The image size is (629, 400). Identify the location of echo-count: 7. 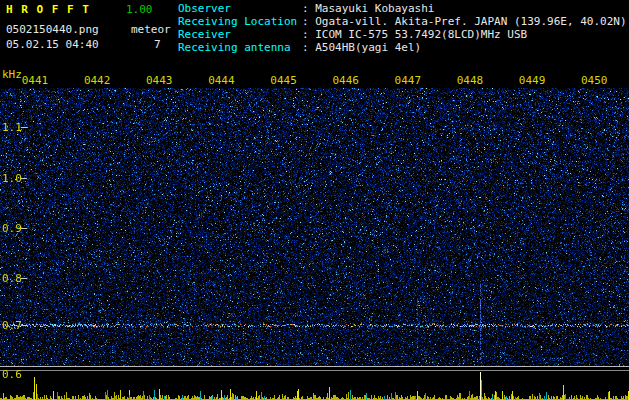
(158, 44).